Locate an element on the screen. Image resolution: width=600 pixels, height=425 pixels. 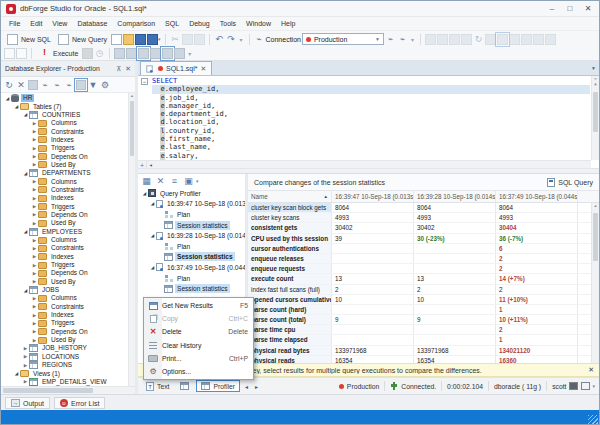
results-grid-icon is located at coordinates (442, 40).